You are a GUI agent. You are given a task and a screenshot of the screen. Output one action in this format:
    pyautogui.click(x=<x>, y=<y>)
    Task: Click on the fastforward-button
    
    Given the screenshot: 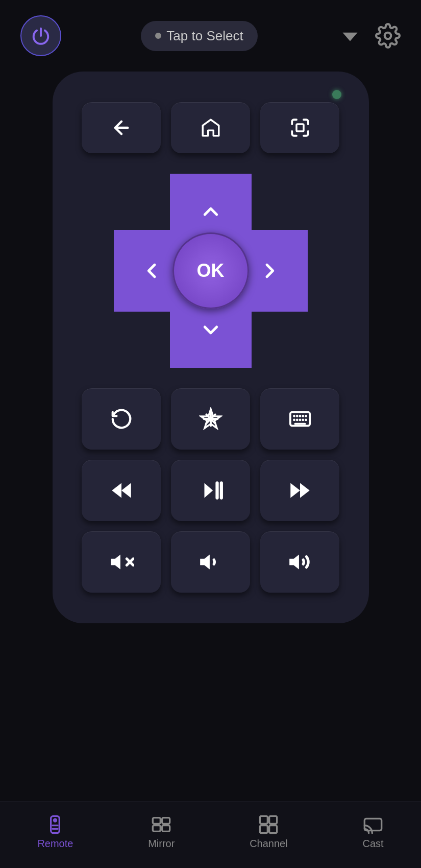 What is the action you would take?
    pyautogui.click(x=300, y=490)
    